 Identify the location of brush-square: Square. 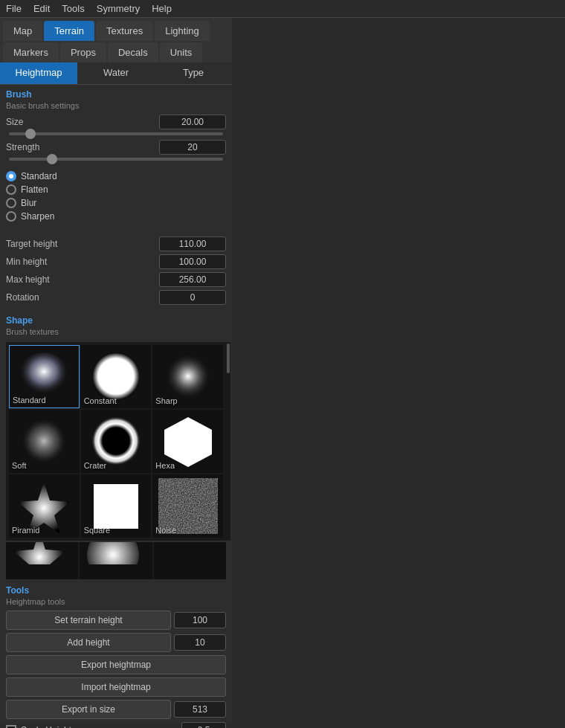
(116, 506).